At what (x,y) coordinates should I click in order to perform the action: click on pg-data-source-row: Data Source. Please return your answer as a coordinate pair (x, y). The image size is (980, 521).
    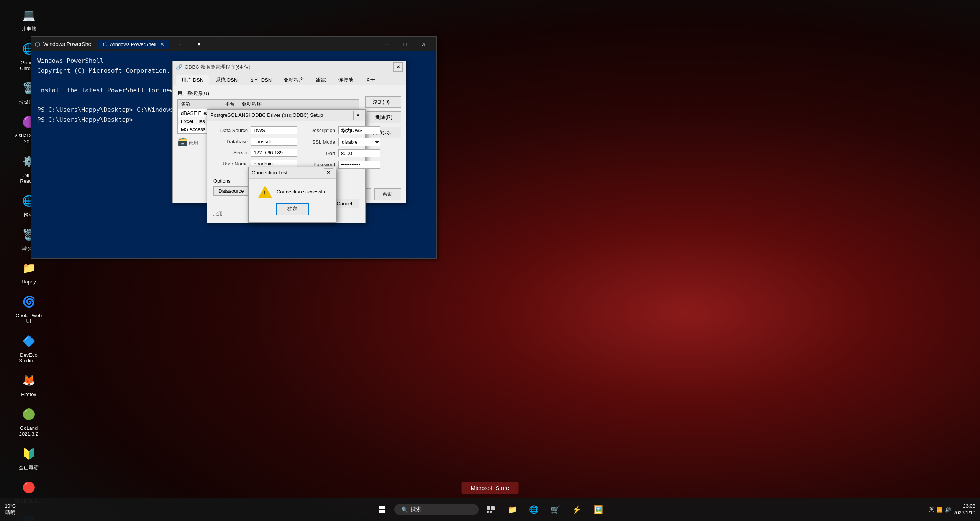
    Looking at the image, I should click on (255, 130).